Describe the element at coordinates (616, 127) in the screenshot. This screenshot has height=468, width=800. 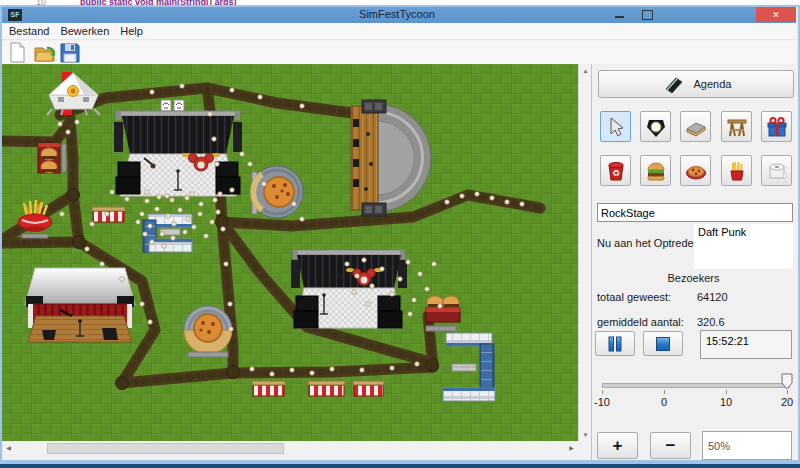
I see `cursor-icon` at that location.